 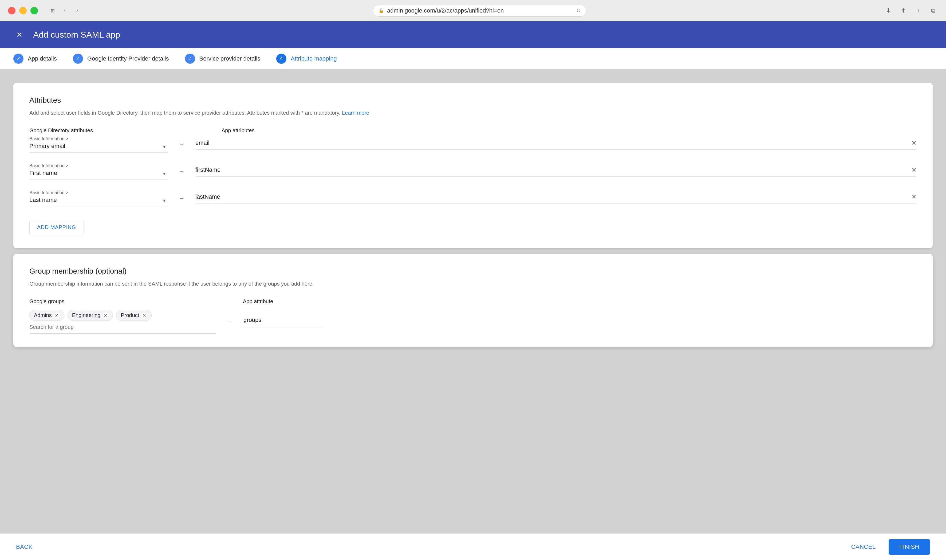 What do you see at coordinates (18, 59) in the screenshot?
I see `step-1-circle: ✓` at bounding box center [18, 59].